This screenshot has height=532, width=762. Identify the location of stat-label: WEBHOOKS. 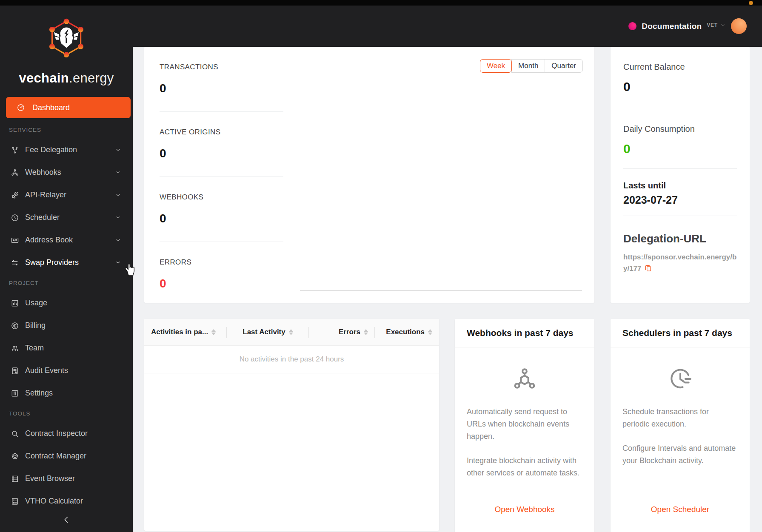
(221, 197).